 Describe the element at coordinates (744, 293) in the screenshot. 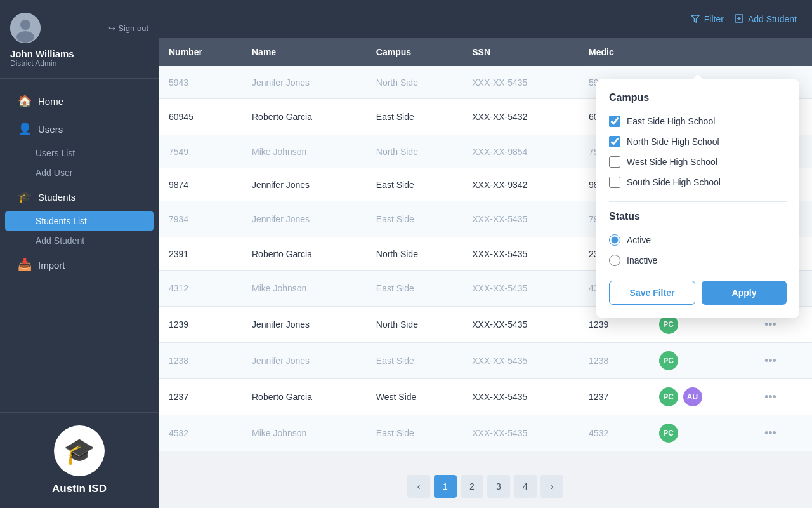

I see `apply-filter-button: Apply` at that location.